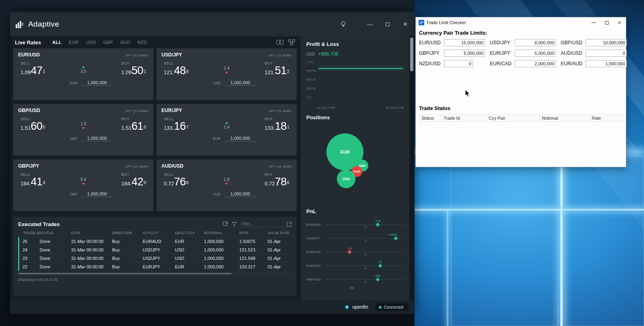 The width and height of the screenshot is (644, 326). What do you see at coordinates (513, 118) in the screenshot?
I see `tlc-column-header: Ccy Pair` at bounding box center [513, 118].